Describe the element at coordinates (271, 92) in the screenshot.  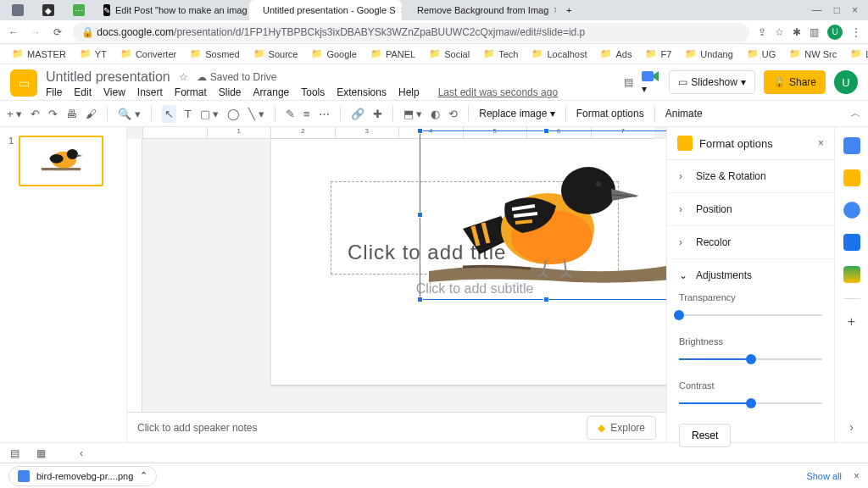
I see `menu-arrange: Arrange` at that location.